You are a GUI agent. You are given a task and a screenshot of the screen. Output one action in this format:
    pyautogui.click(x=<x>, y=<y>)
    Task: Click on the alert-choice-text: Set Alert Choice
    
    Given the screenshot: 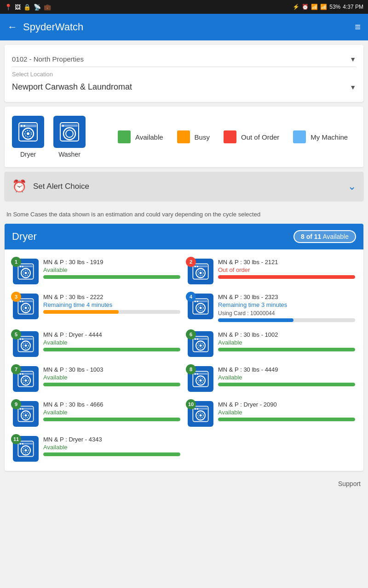 What is the action you would take?
    pyautogui.click(x=187, y=187)
    